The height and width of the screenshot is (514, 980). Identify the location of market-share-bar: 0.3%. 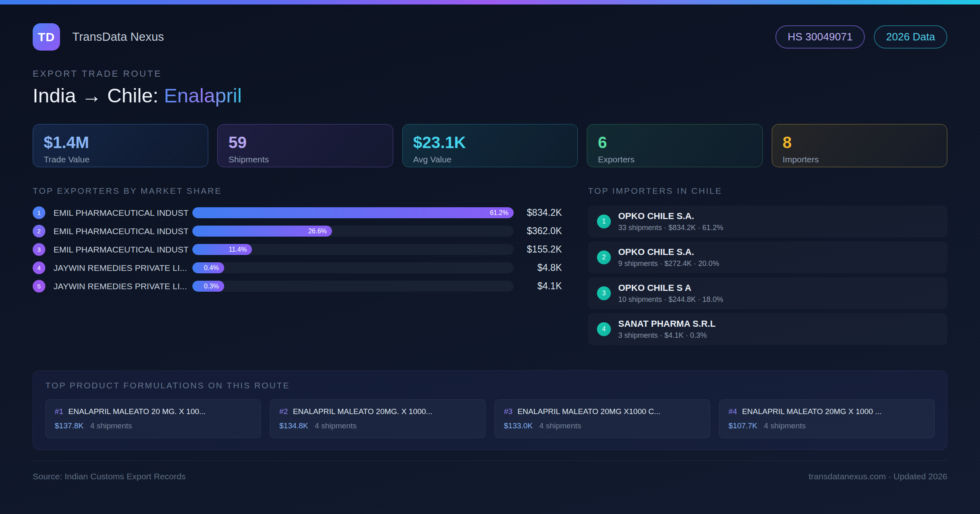
(208, 286).